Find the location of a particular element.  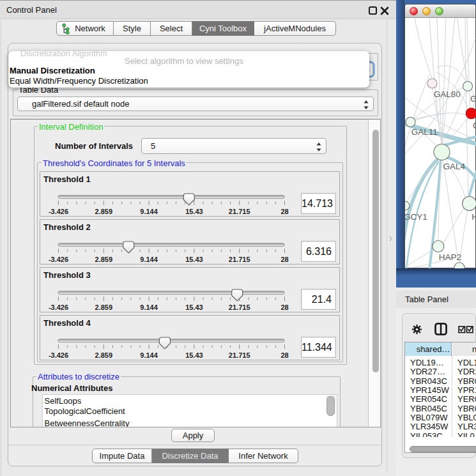

svg-text: GAL80 is located at coordinates (447, 95).